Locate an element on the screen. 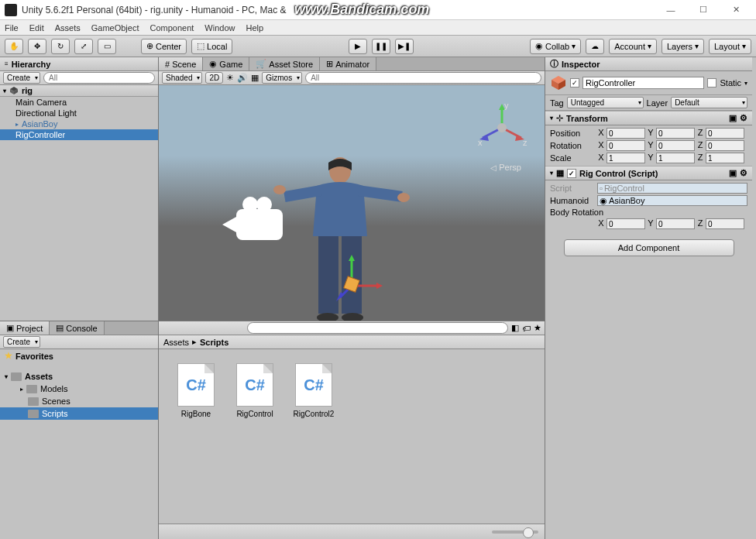 Image resolution: width=756 pixels, height=539 pixels. filter-type-icon: ◧ is located at coordinates (515, 328).